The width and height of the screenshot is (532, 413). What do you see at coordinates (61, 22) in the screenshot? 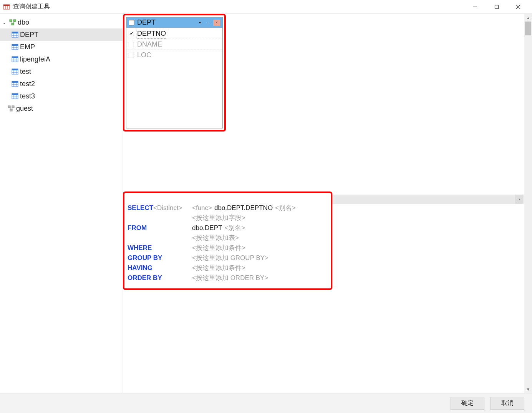
I see `schema-node-dbo: ⌄ dbo` at bounding box center [61, 22].